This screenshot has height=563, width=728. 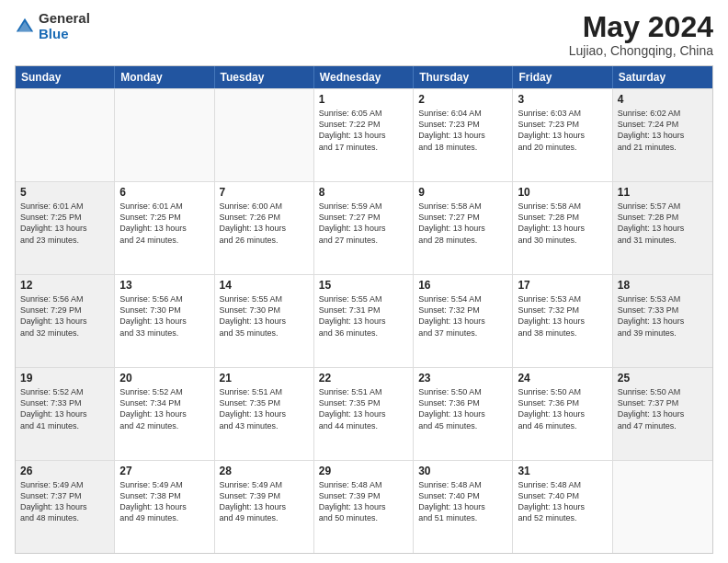 What do you see at coordinates (265, 321) in the screenshot?
I see `calendar-cell: 14Sunrise: 5:55 AM Sunset: 7:30 PM Dayli…` at bounding box center [265, 321].